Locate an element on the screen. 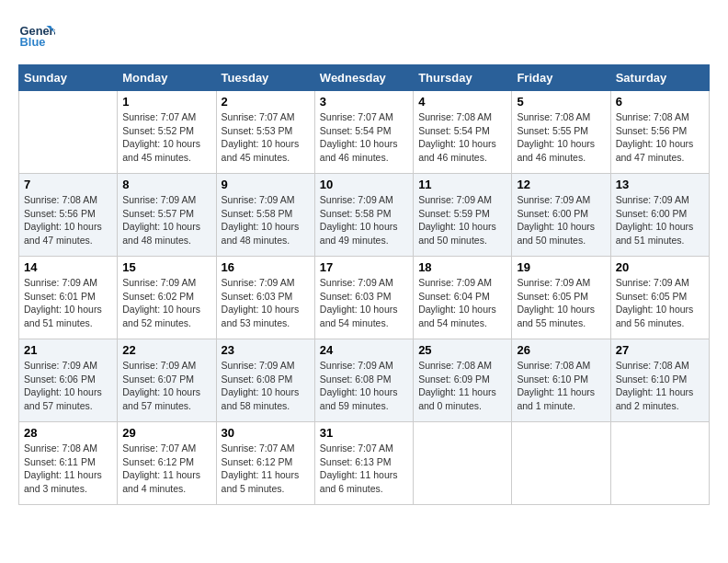 This screenshot has height=563, width=728. page-header: General Blue is located at coordinates (364, 37).